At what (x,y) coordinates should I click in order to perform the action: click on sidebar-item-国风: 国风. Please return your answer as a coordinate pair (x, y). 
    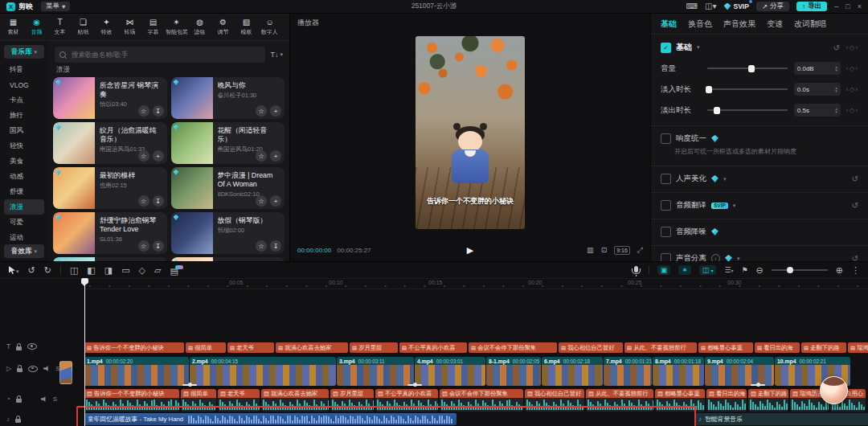
    Looking at the image, I should click on (24, 130).